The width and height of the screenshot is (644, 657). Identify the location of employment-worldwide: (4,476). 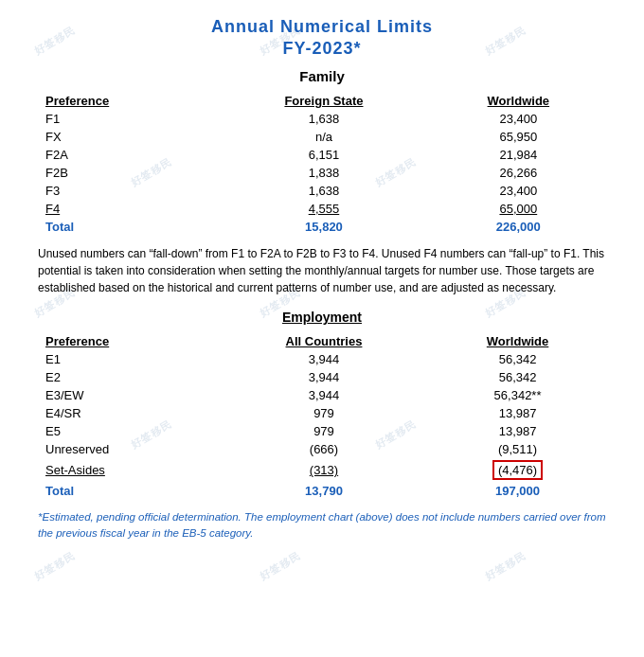
(517, 470).